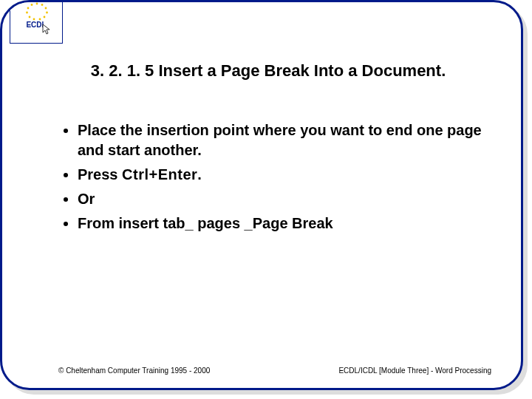 Image resolution: width=532 pixels, height=399 pixels. Describe the element at coordinates (36, 25) in the screenshot. I see `ecdl-logo-text: ECDL` at that location.